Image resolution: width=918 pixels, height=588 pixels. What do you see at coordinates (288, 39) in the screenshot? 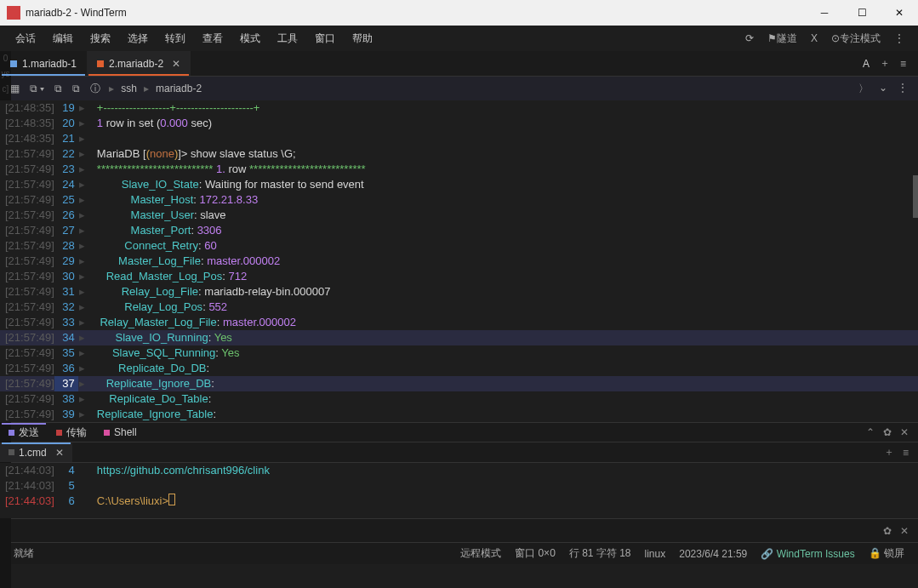
I see `menu-tools: 工具` at bounding box center [288, 39].